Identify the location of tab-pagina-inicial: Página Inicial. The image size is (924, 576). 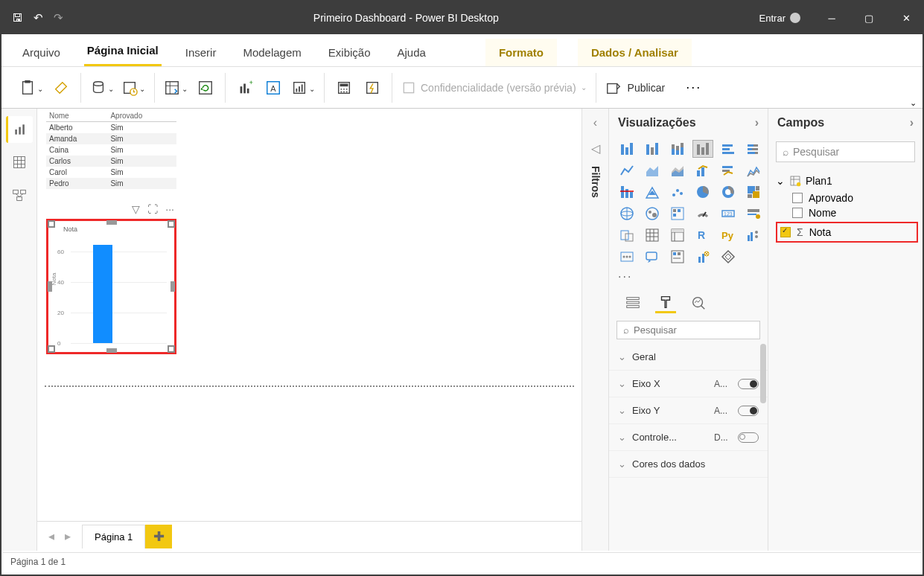
(123, 51).